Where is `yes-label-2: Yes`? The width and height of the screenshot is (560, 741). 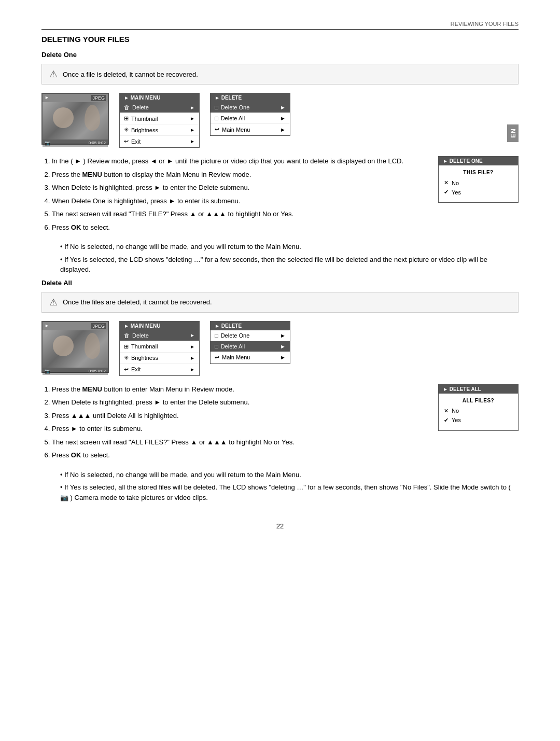
yes-label-2: Yes is located at coordinates (456, 420).